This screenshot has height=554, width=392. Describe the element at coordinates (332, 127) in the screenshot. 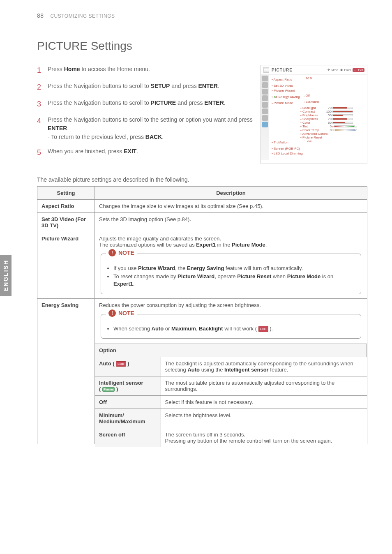

I see `osd-slider: • Tint0RG` at that location.